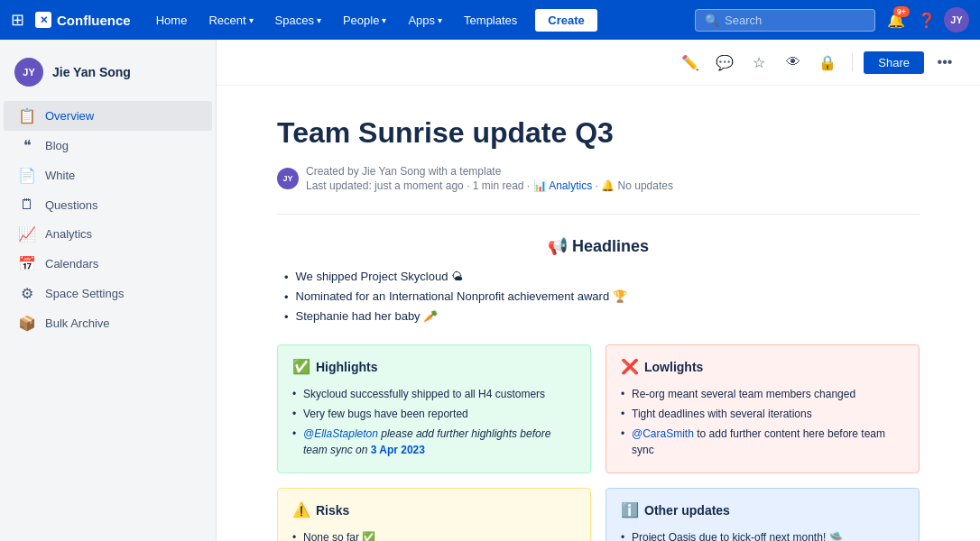 Image resolution: width=980 pixels, height=541 pixels. What do you see at coordinates (43, 20) in the screenshot?
I see `logo-x: ✕` at bounding box center [43, 20].